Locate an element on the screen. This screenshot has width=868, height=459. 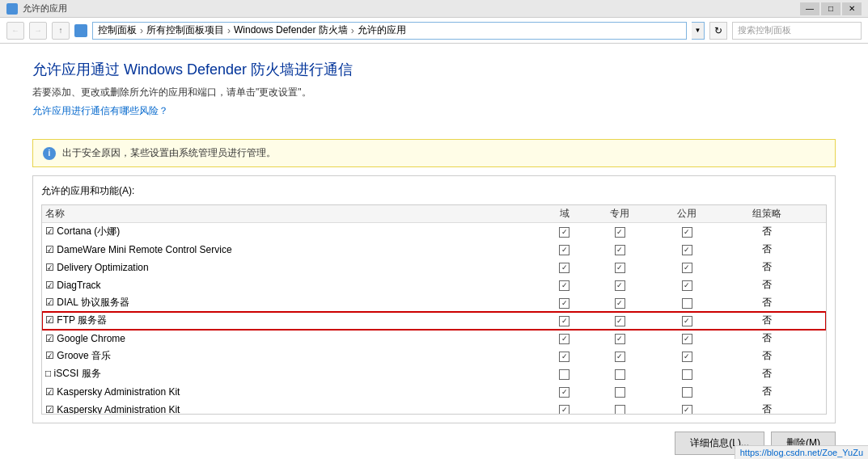
breadcrumb-controlpanel: 控制面板 is located at coordinates (117, 31).